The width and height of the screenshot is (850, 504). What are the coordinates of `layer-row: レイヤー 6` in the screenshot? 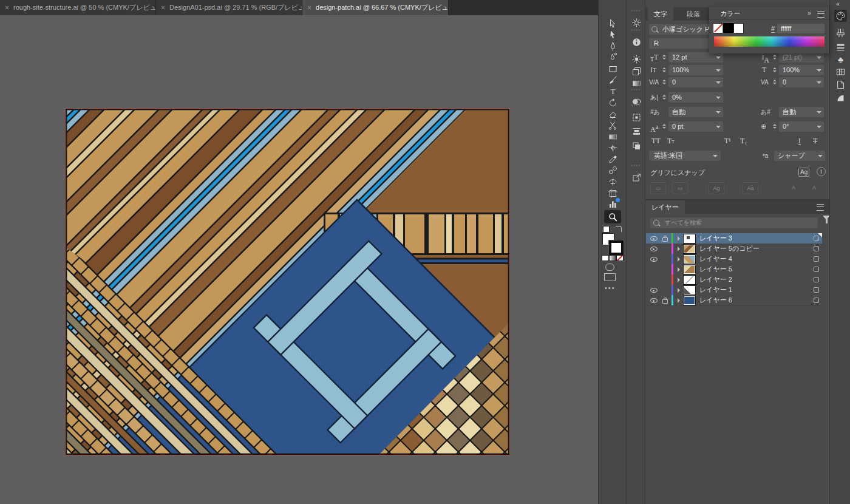 It's located at (734, 301).